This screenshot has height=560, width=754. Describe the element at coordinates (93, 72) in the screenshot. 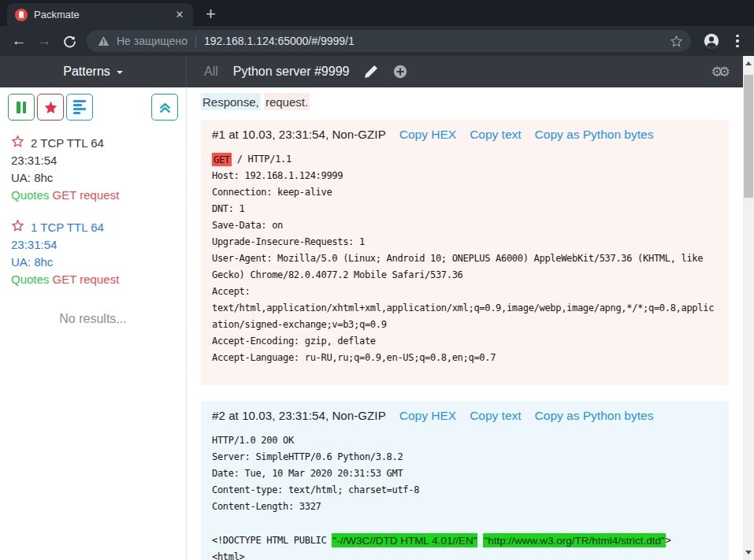

I see `app-header-left: Patterns` at that location.